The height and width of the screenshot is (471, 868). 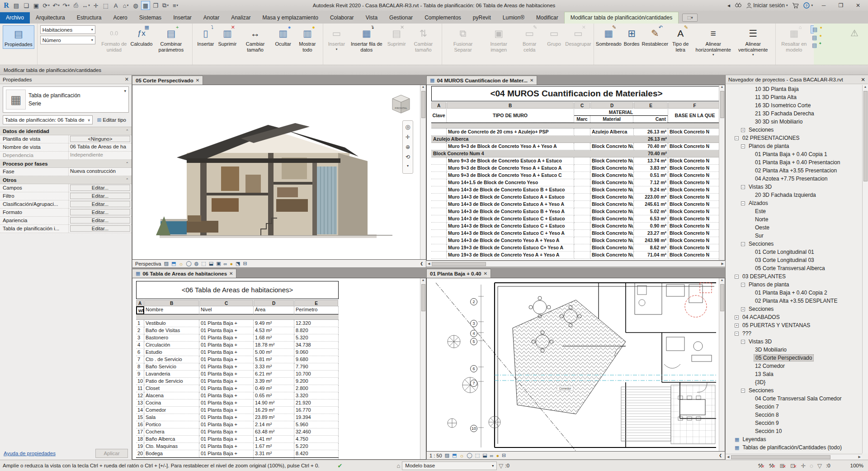 I want to click on schedule-header-cell: wt, so click(x=140, y=310).